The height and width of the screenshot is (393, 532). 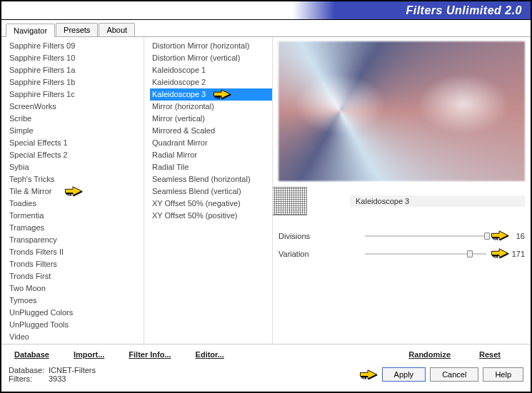 I want to click on title-bar: Filters Unlimited 2.0, so click(x=266, y=11).